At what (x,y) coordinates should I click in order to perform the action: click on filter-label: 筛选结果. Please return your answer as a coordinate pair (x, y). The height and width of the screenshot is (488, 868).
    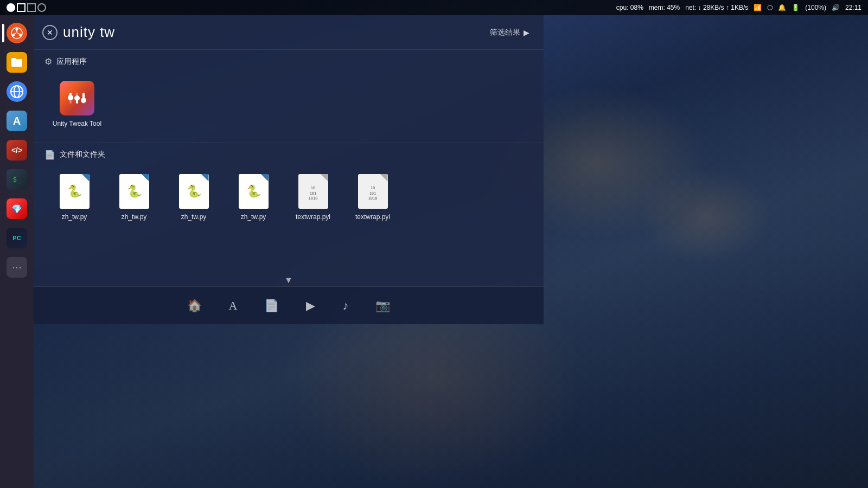
    Looking at the image, I should click on (505, 33).